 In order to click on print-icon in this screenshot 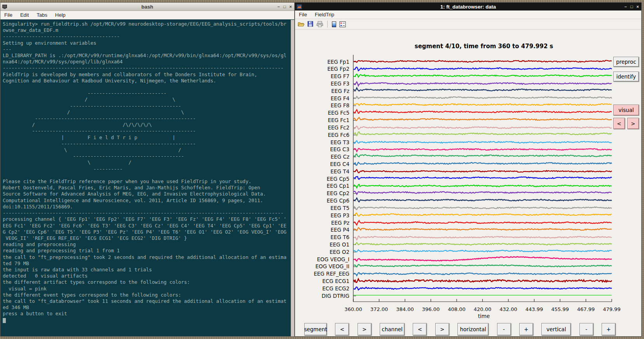, I will do `click(320, 24)`.